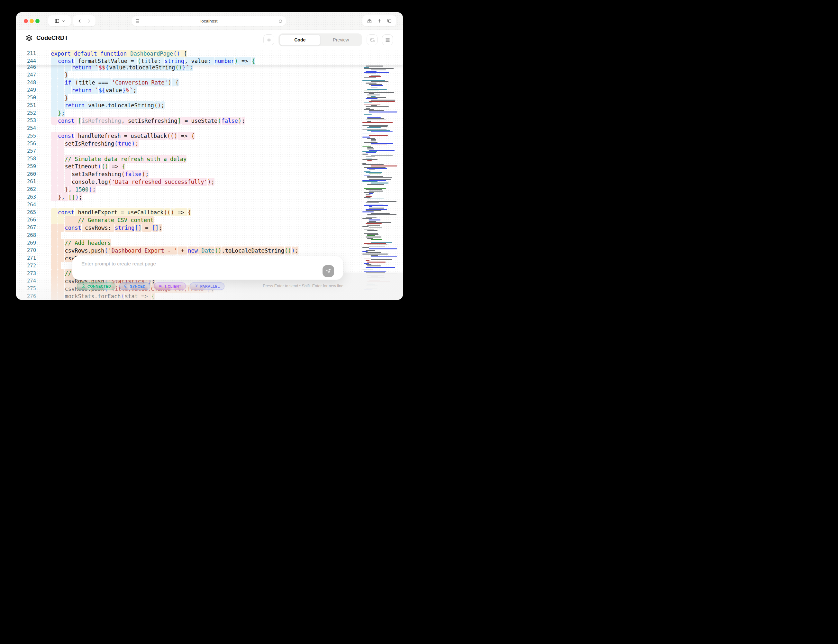 The width and height of the screenshot is (838, 644). What do you see at coordinates (209, 220) in the screenshot?
I see `code-line: 266 // Generate CSV content` at bounding box center [209, 220].